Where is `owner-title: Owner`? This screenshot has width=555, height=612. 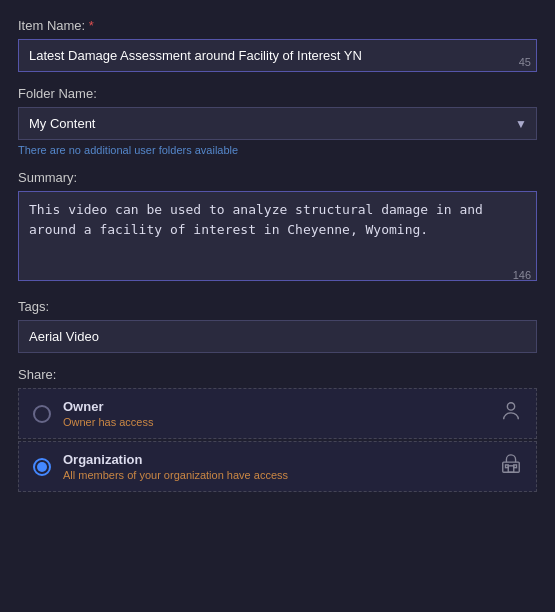
owner-title: Owner is located at coordinates (276, 406).